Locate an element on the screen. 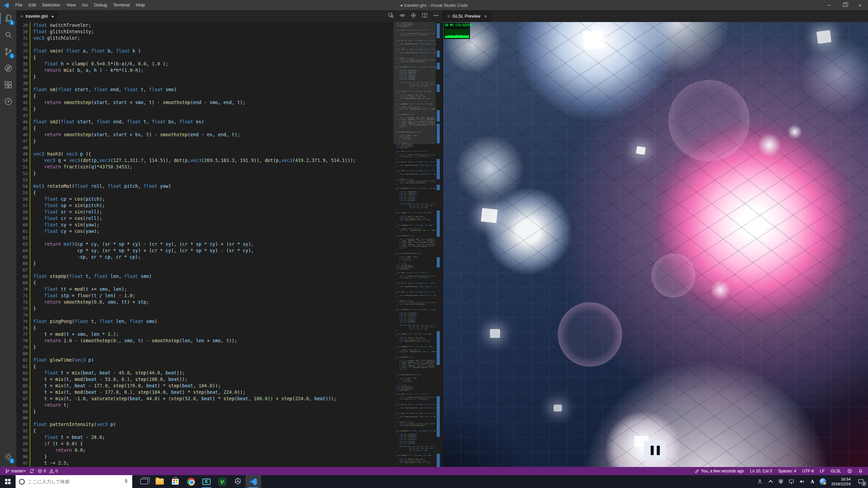  code-line: 41 return smoothstep(start, start + smo,… is located at coordinates (205, 102).